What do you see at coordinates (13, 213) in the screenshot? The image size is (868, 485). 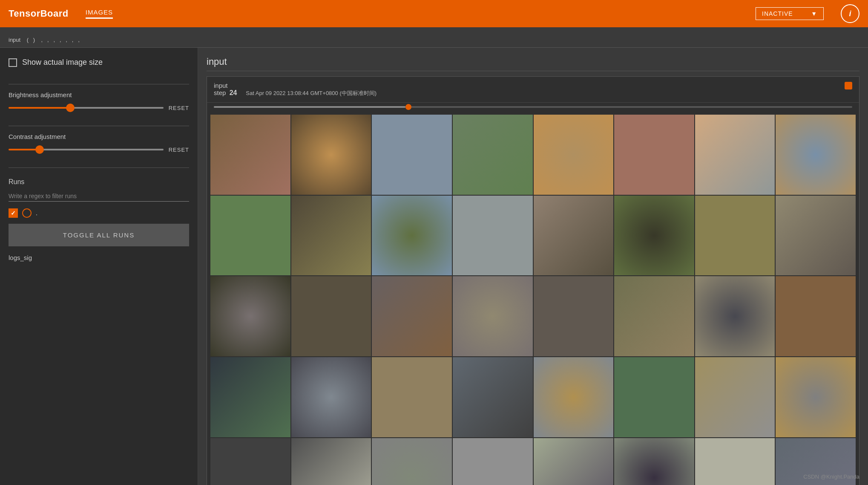 I see `run-checkbox: ✓` at bounding box center [13, 213].